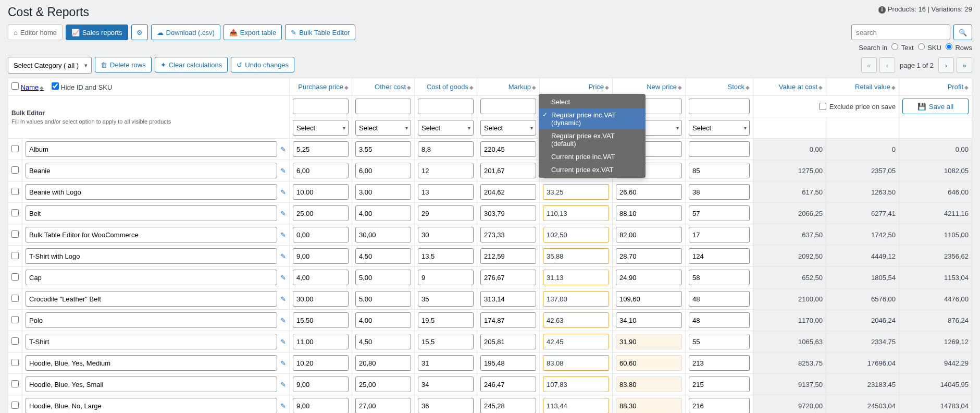 The image size is (980, 413). Describe the element at coordinates (576, 87) in the screenshot. I see `col-price: Price◆` at that location.